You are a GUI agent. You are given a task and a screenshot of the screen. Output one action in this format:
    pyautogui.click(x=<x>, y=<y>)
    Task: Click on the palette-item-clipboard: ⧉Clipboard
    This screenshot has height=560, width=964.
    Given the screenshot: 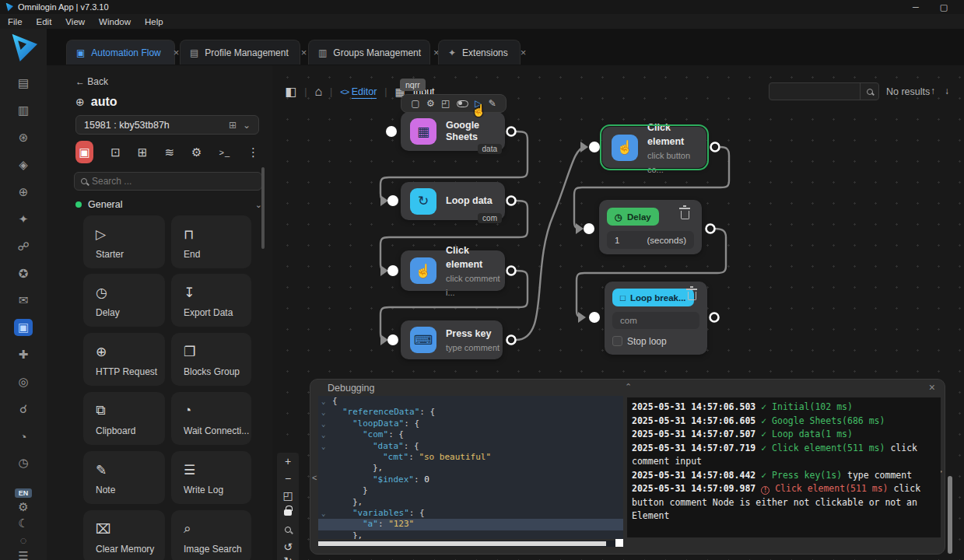 What is the action you would take?
    pyautogui.click(x=124, y=418)
    